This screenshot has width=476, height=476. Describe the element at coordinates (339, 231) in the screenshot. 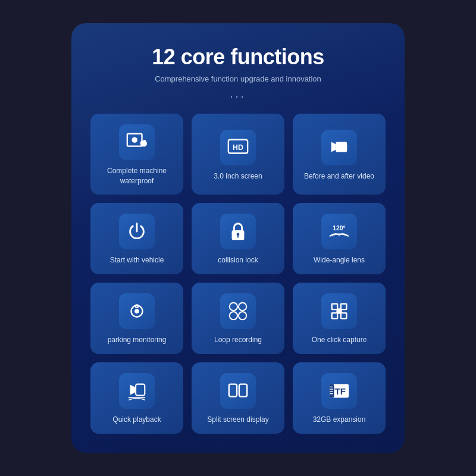

I see `wide-angle-icon: 120°` at that location.